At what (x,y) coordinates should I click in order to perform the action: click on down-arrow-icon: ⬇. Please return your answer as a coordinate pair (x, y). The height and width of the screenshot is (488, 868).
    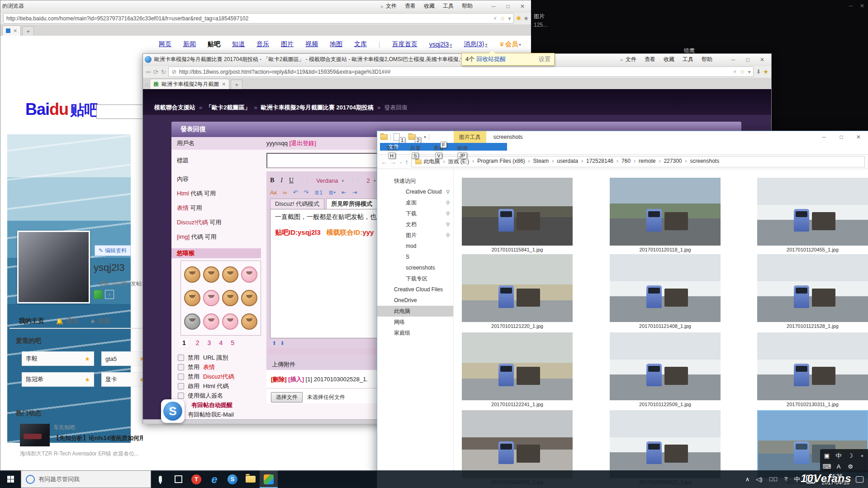
    Looking at the image, I should click on (282, 343).